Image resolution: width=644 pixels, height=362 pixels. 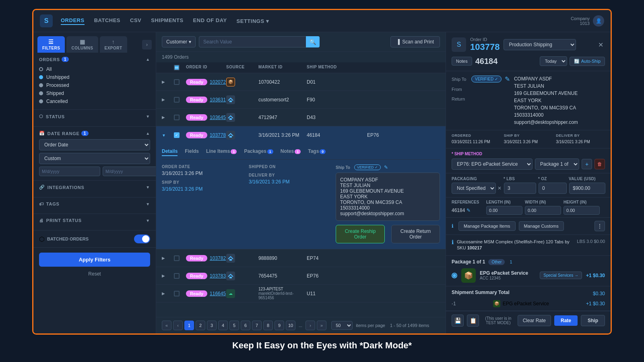 I want to click on order-id-link-5: 103782, so click(x=218, y=258).